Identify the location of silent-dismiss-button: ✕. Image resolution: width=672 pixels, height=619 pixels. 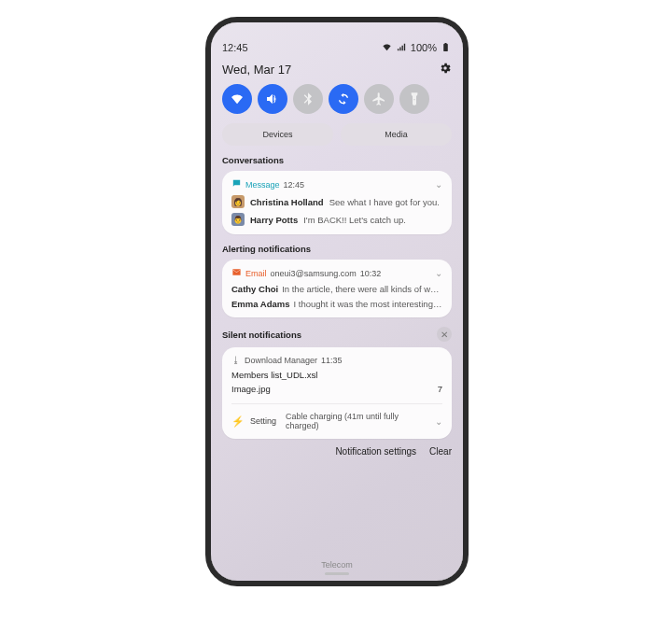
(444, 334).